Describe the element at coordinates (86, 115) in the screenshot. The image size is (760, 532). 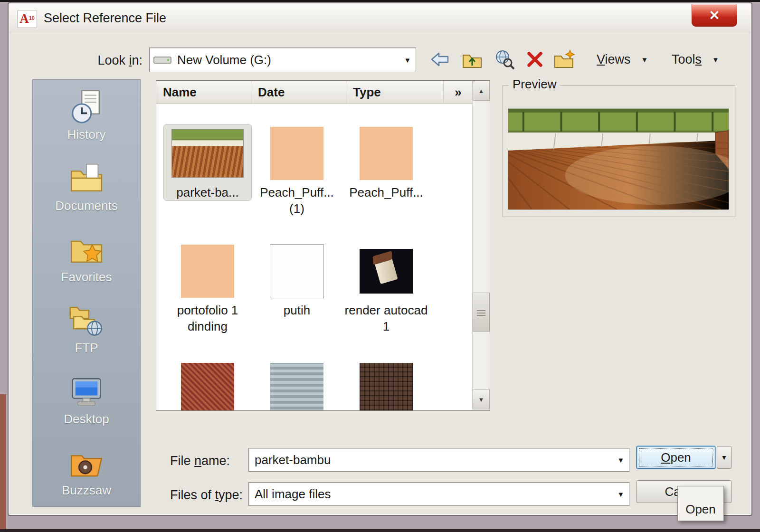
I see `place-history: History` at that location.